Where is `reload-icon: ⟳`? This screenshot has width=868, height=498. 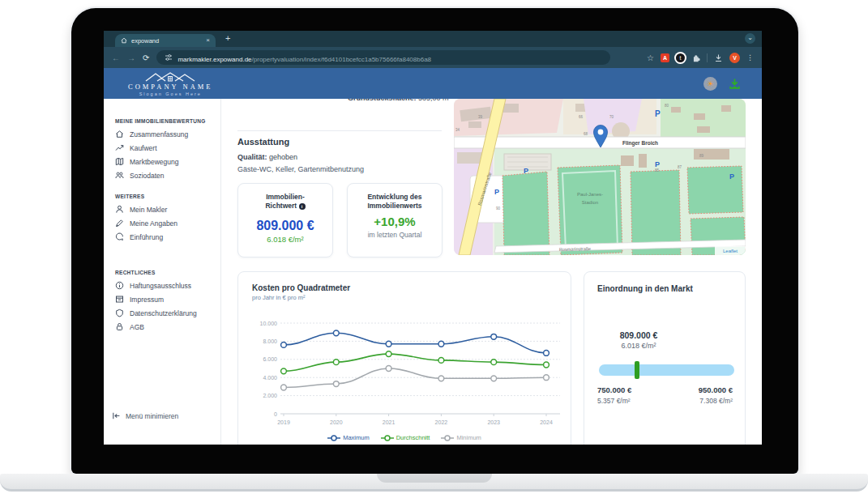
reload-icon: ⟳ is located at coordinates (146, 58).